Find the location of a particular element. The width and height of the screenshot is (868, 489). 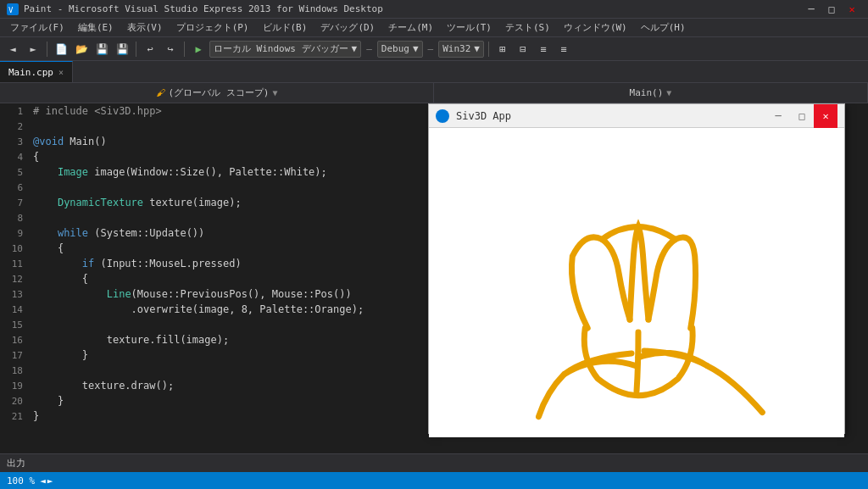

tb-btn2: ⊟ is located at coordinates (523, 49).